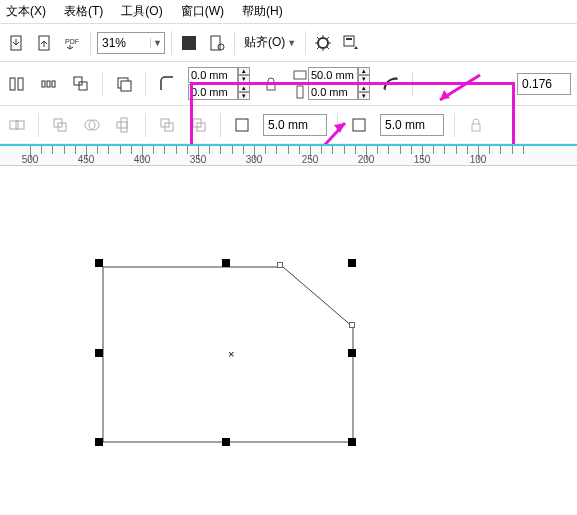 The height and width of the screenshot is (515, 577). What do you see at coordinates (352, 442) in the screenshot?
I see `handle-se` at bounding box center [352, 442].